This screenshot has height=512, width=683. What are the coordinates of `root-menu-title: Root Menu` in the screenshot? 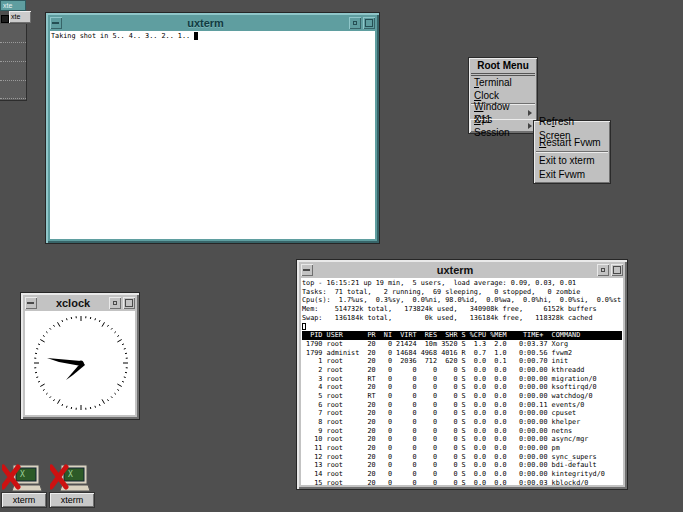 It's located at (503, 68).